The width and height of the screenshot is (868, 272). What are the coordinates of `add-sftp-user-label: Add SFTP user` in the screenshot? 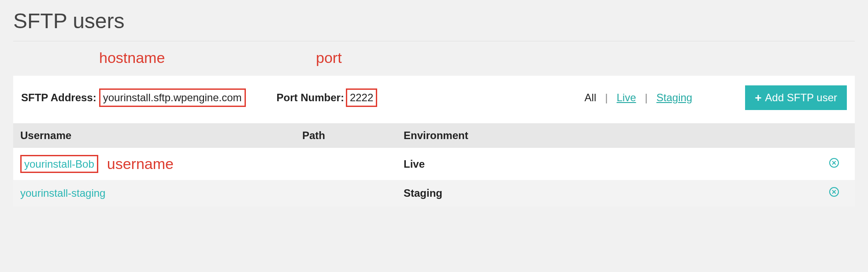 It's located at (801, 98).